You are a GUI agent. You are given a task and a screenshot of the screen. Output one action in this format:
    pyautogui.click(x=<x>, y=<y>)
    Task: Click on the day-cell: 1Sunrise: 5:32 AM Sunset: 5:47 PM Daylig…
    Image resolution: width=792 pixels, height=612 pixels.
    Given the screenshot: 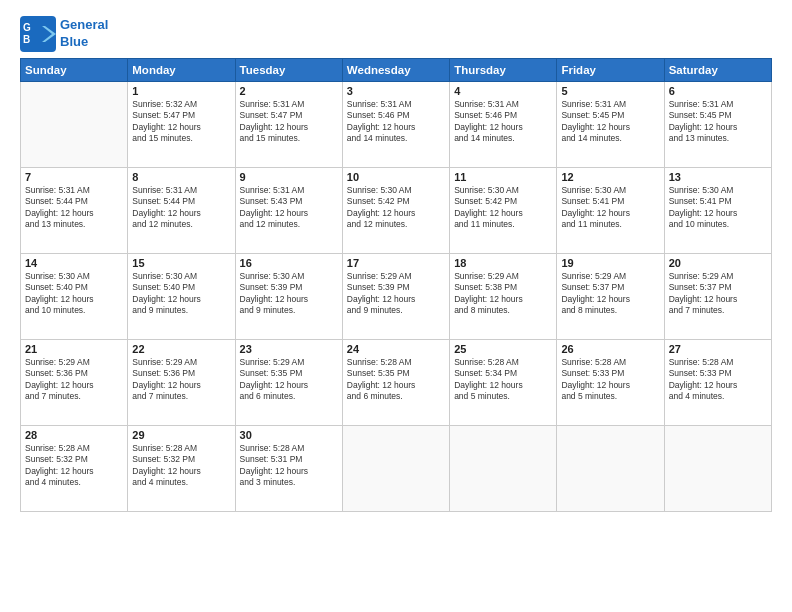 What is the action you would take?
    pyautogui.click(x=182, y=125)
    